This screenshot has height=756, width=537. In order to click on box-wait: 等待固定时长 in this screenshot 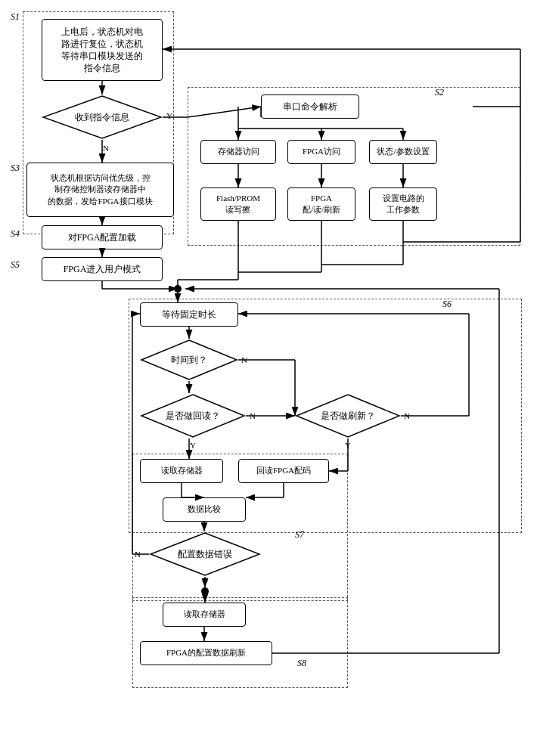, I will do `click(189, 314)`.